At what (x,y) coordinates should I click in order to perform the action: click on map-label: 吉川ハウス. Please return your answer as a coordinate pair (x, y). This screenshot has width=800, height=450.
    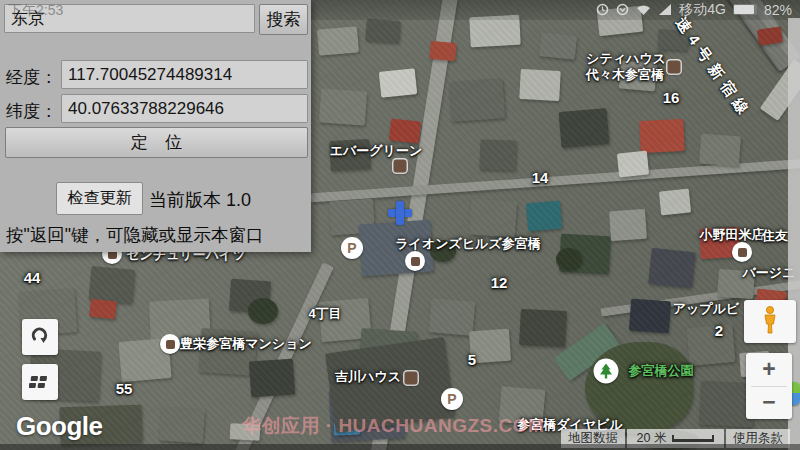
    Looking at the image, I should click on (368, 377).